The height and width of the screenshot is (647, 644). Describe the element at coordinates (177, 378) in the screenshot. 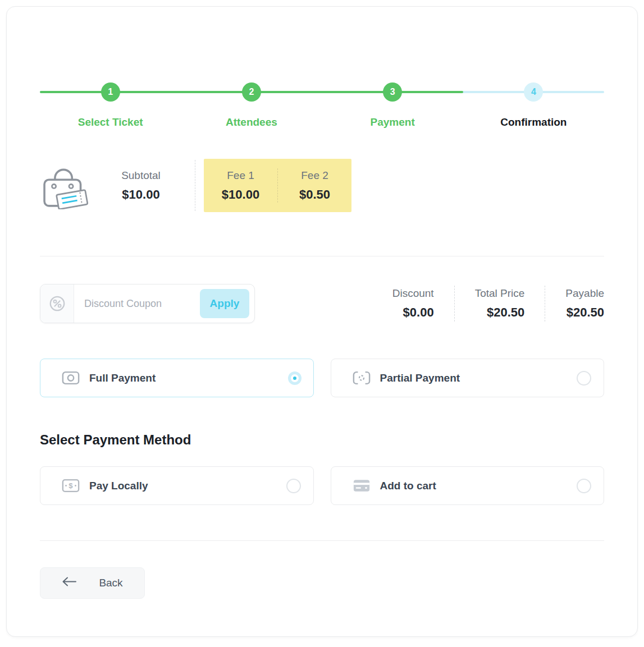

I see `full-payment-option: Full Payment` at that location.